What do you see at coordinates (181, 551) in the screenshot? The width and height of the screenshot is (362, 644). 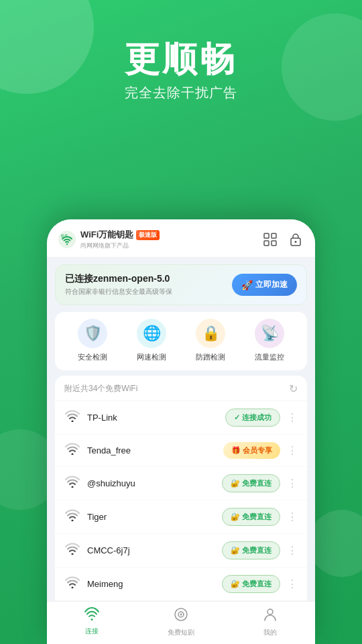 I see `wifi-item-cmcc: CMCC-6j7j 🔐 免费直连 ⋮` at bounding box center [181, 551].